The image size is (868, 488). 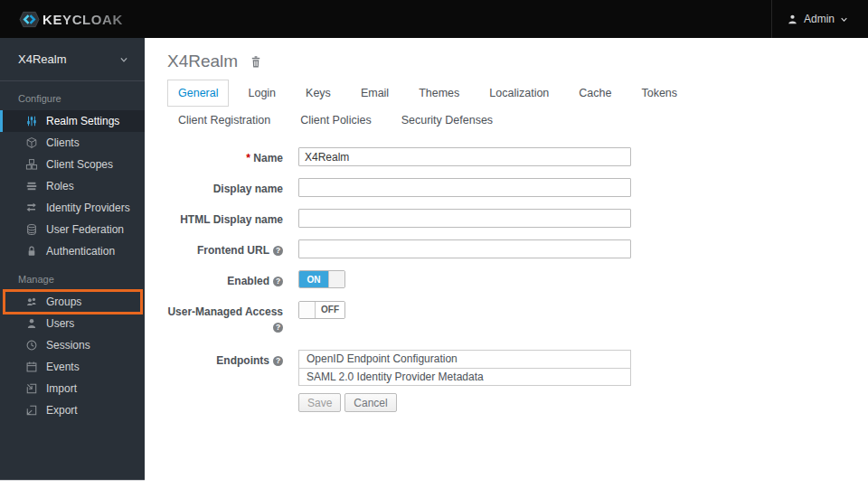 What do you see at coordinates (31, 208) in the screenshot?
I see `exchange-icon` at bounding box center [31, 208].